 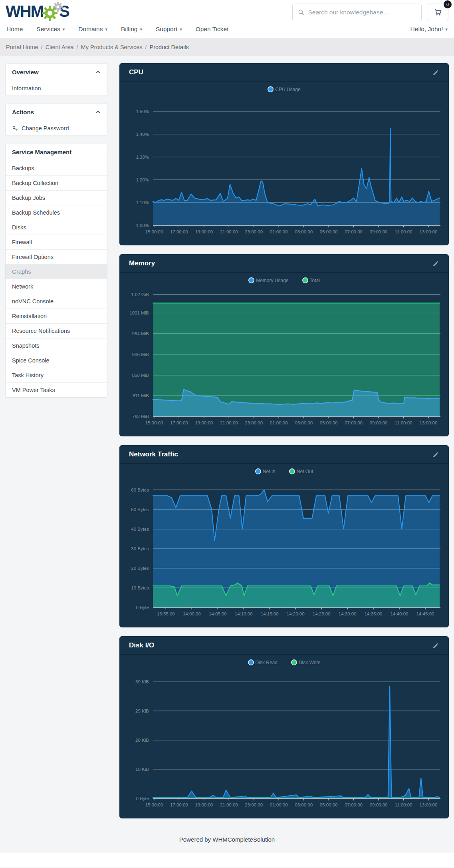 I want to click on search-input, so click(x=362, y=12).